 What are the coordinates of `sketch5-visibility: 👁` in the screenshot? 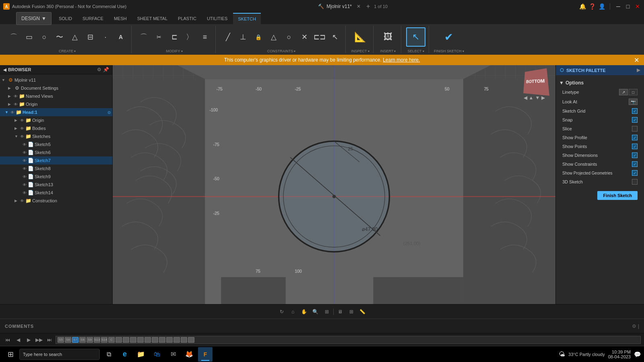 It's located at (25, 145).